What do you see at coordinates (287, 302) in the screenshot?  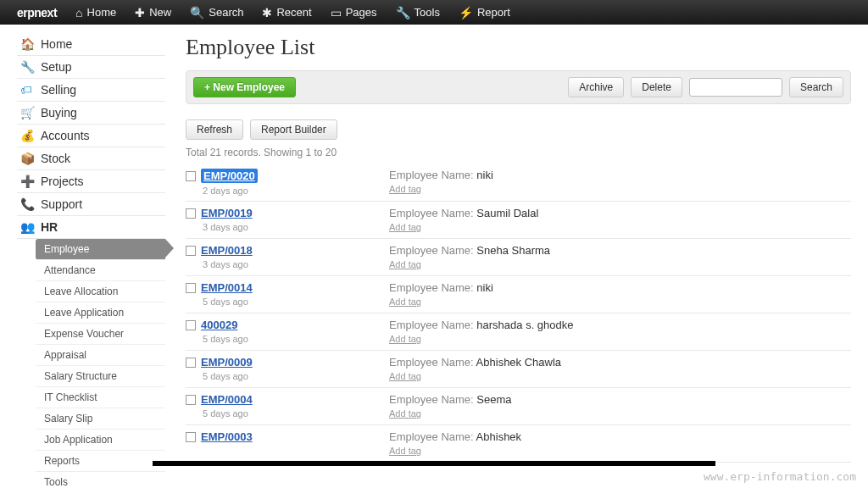 I see `row-age-label: 5 days ago` at bounding box center [287, 302].